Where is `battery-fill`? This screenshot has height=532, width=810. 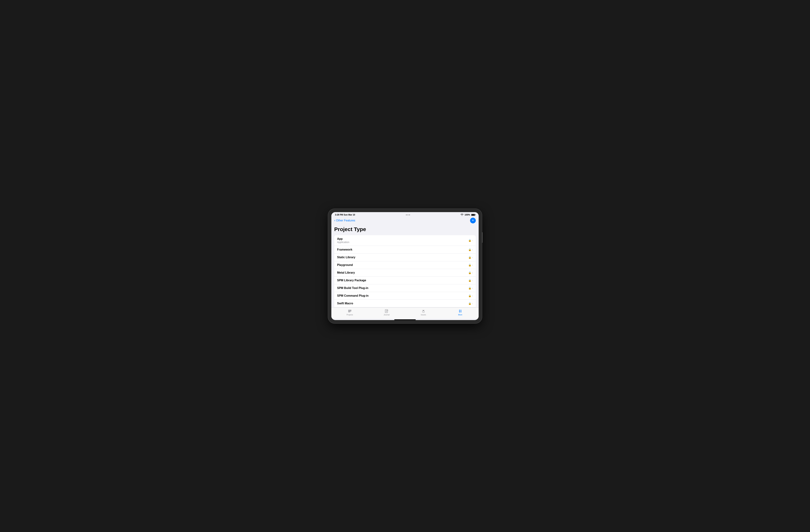
battery-fill is located at coordinates (473, 215).